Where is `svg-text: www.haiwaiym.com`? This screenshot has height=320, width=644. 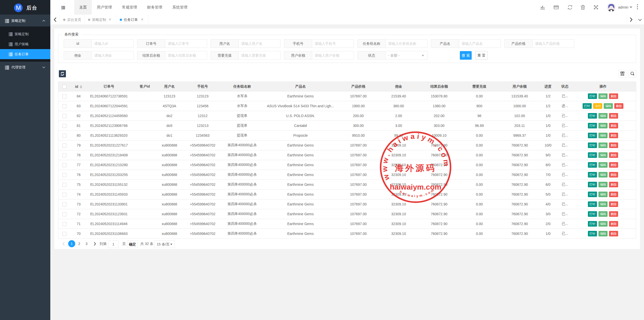 svg-text: www.haiwaiym.com is located at coordinates (416, 157).